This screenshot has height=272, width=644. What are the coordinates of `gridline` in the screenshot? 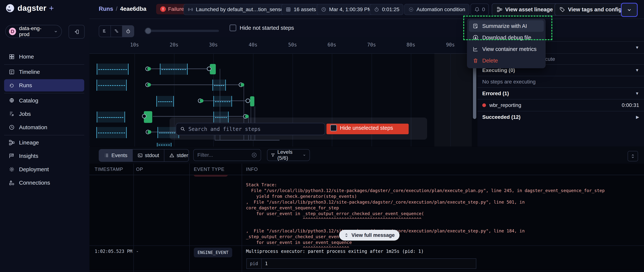 It's located at (135, 100).